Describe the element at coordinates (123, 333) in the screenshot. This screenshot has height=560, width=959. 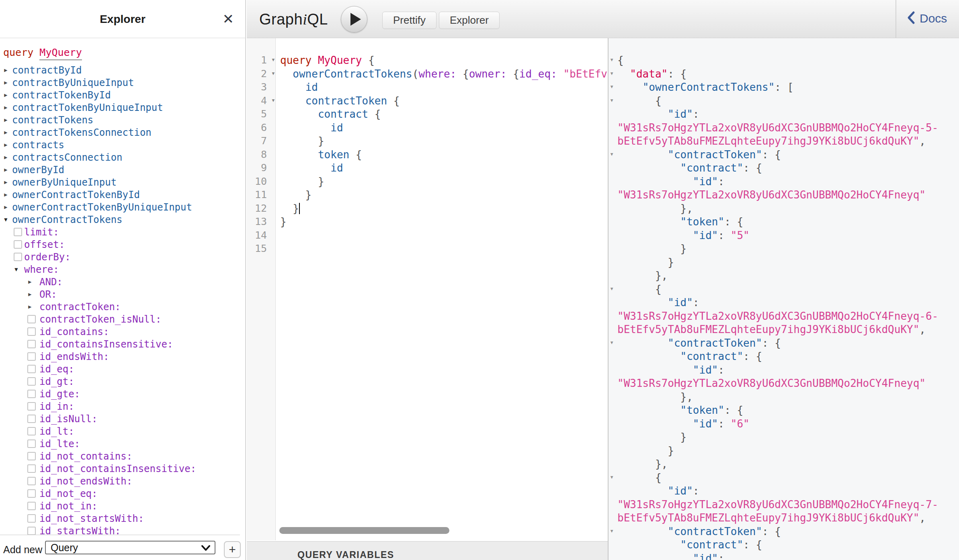
I see `explorer-arg-id_contains: id_contains:` at that location.